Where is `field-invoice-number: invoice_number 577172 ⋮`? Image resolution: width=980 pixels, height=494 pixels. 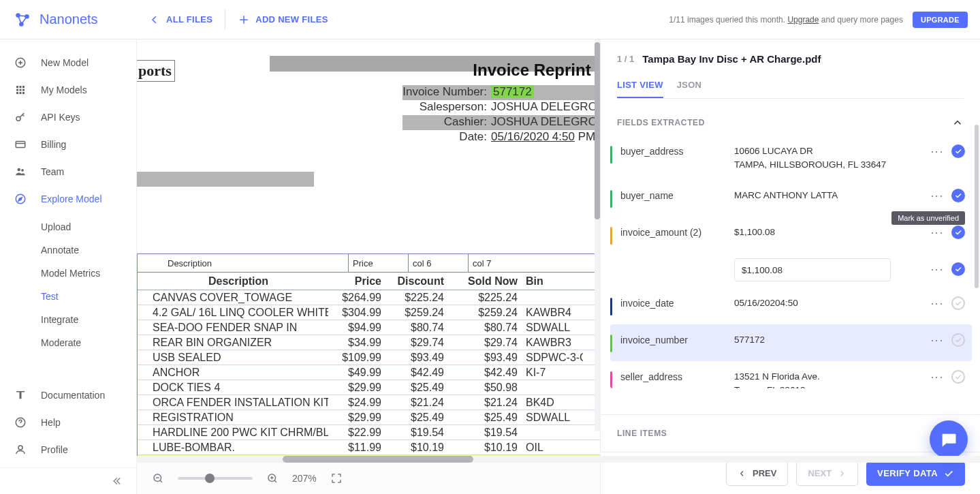
field-invoice-number: invoice_number 577172 ⋮ is located at coordinates (791, 343).